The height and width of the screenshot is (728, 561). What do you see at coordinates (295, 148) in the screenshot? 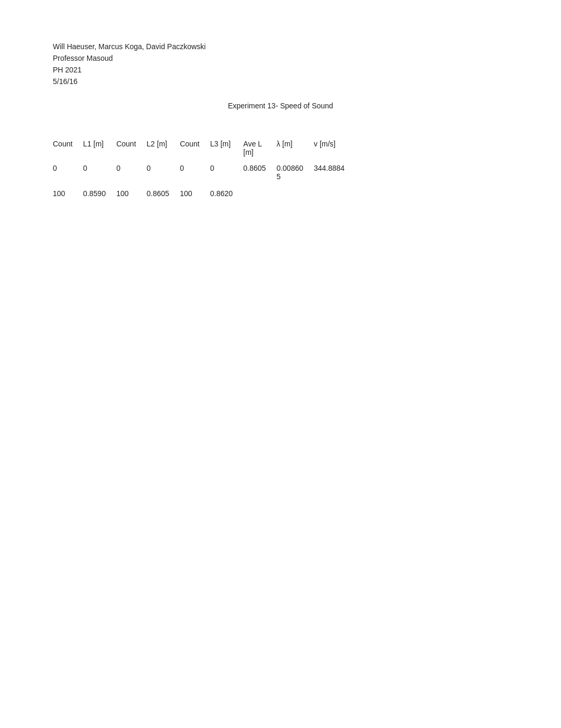
I see `col-header-7: λ [m]` at bounding box center [295, 148].